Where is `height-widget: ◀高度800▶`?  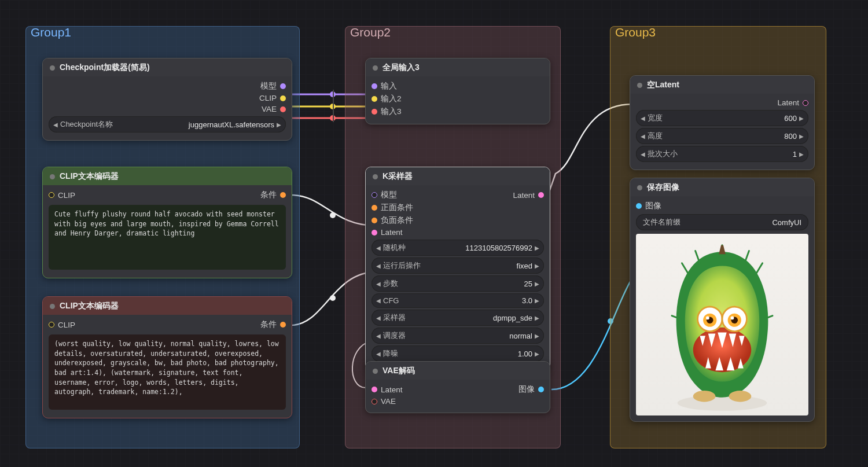
height-widget: ◀高度800▶ is located at coordinates (722, 136).